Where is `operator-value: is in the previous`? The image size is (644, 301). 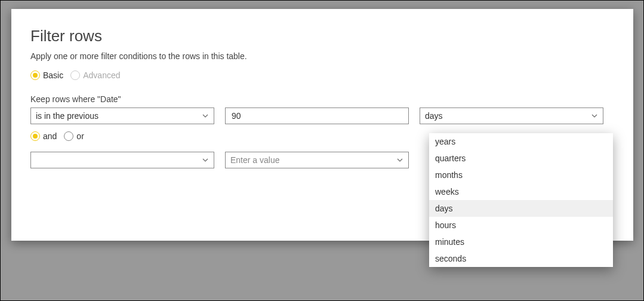 operator-value: is in the previous is located at coordinates (67, 116).